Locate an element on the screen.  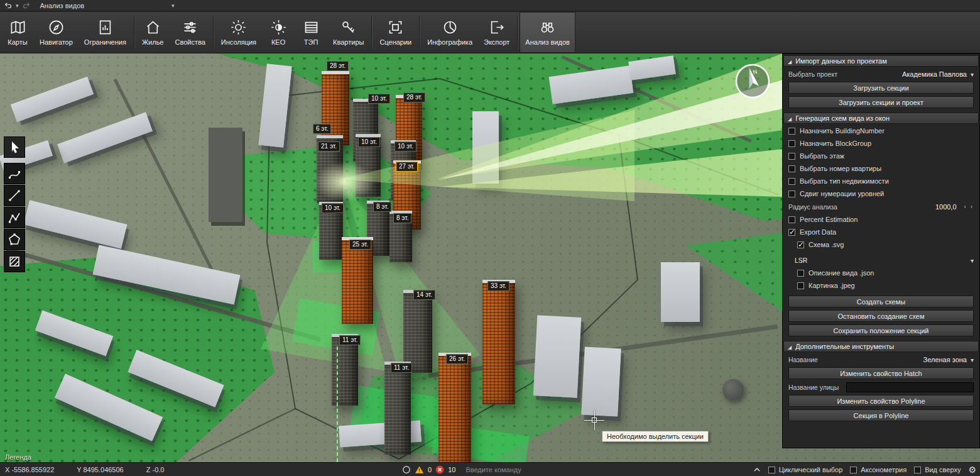
chevron-up-icon is located at coordinates (757, 470).